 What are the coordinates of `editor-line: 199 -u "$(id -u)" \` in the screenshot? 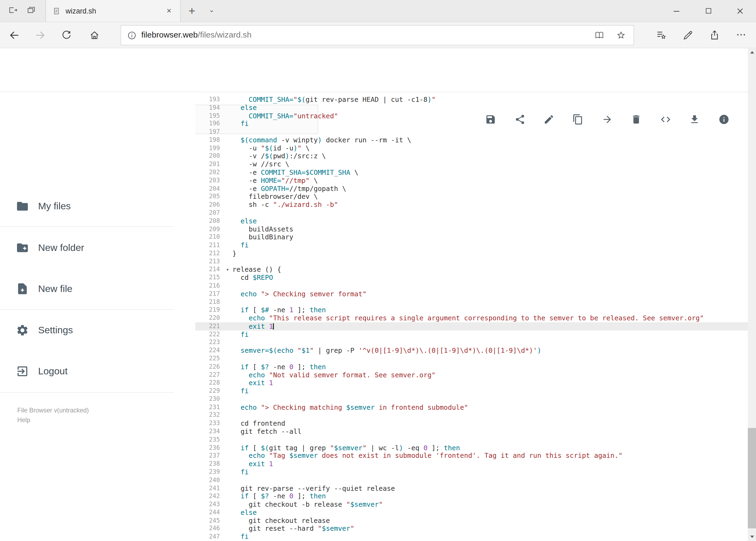 It's located at (471, 148).